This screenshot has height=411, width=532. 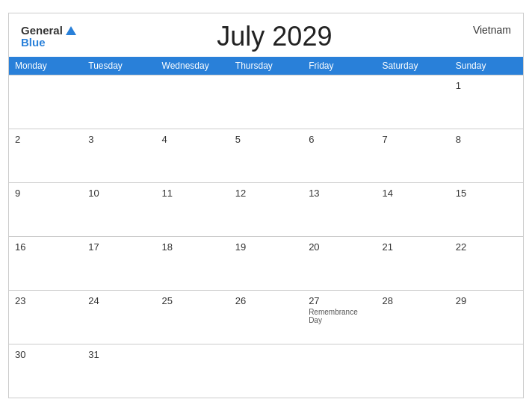 What do you see at coordinates (46, 300) in the screenshot?
I see `cell-date: 23` at bounding box center [46, 300].